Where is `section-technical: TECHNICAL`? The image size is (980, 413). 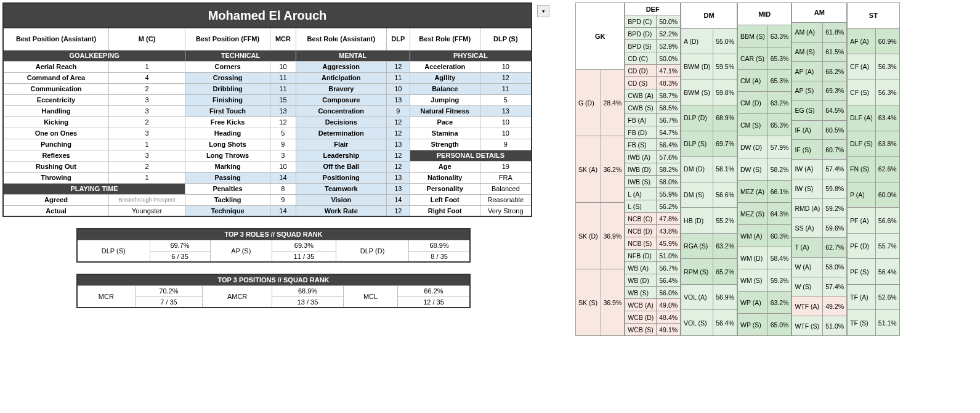 section-technical: TECHNICAL is located at coordinates (241, 55).